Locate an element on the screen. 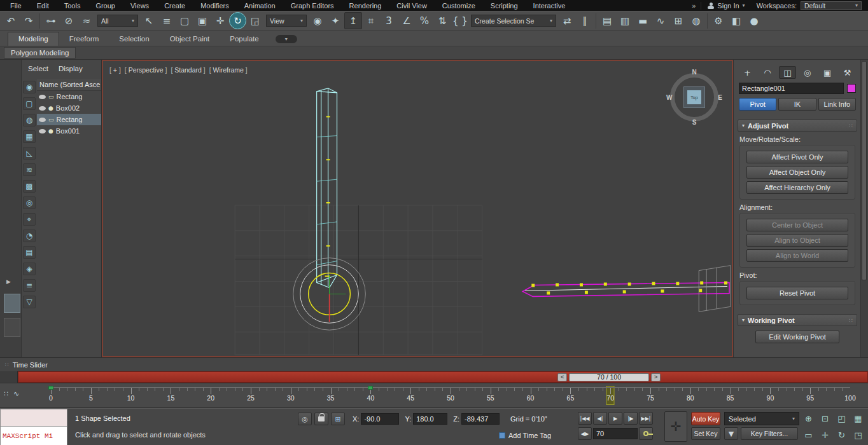  box-wireframe is located at coordinates (715, 289).